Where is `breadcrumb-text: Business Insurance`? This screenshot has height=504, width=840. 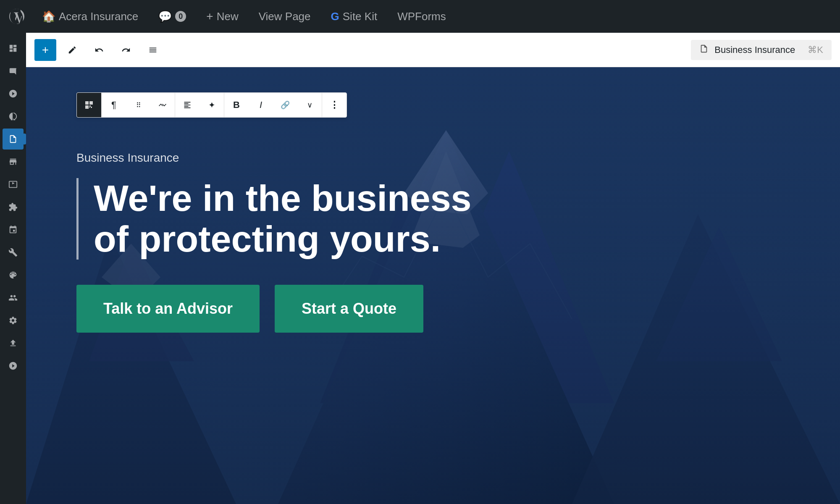
breadcrumb-text: Business Insurance is located at coordinates (128, 158).